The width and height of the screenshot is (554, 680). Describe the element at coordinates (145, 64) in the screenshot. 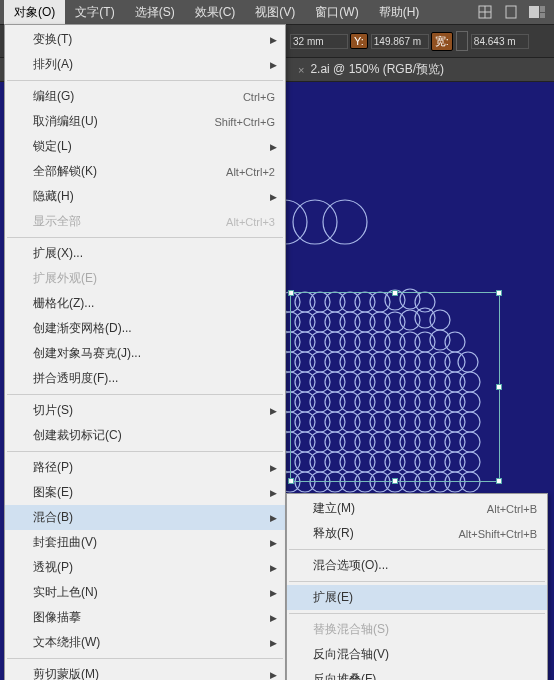

I see `menu-item: 排列(A)▶` at that location.